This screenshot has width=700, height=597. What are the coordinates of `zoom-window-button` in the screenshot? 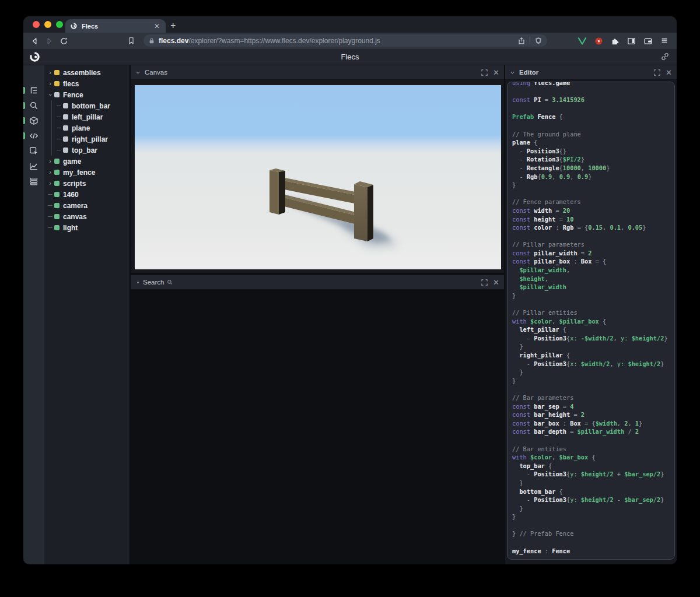 It's located at (60, 24).